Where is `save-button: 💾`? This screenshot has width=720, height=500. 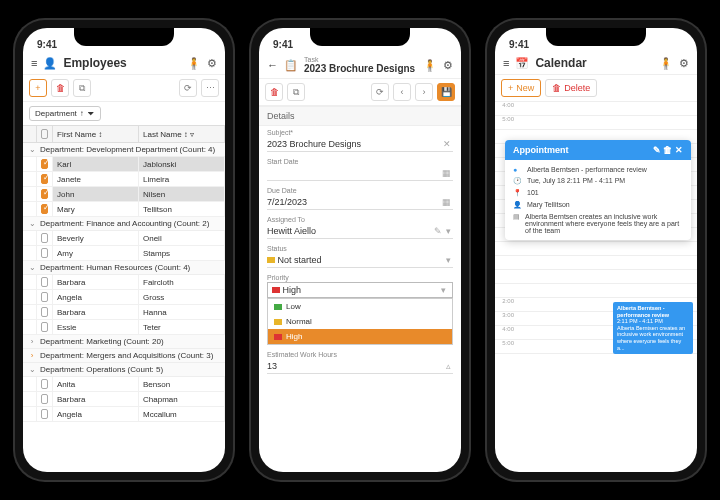 save-button: 💾 is located at coordinates (446, 92).